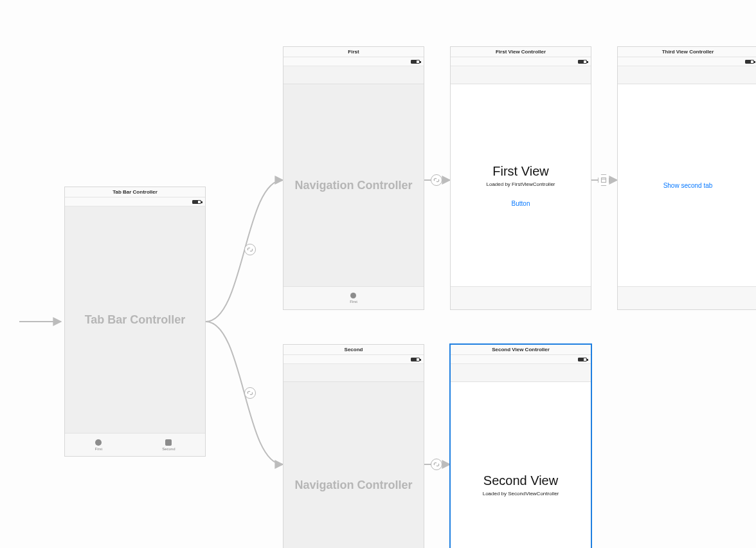  Describe the element at coordinates (135, 444) in the screenshot. I see `tab-bar: First Second` at that location.